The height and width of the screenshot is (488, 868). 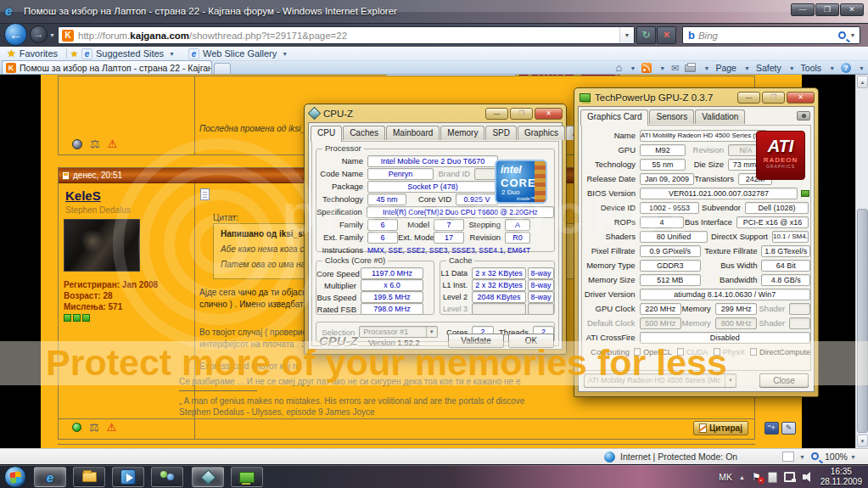 What do you see at coordinates (680, 351) in the screenshot?
I see `cuda-checkbox` at bounding box center [680, 351].